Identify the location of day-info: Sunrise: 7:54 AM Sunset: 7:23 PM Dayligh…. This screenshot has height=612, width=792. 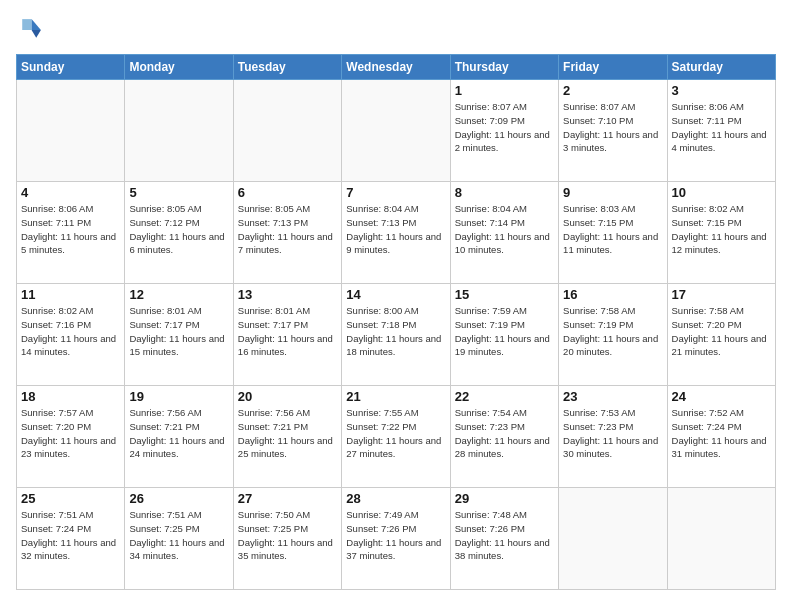
(504, 434).